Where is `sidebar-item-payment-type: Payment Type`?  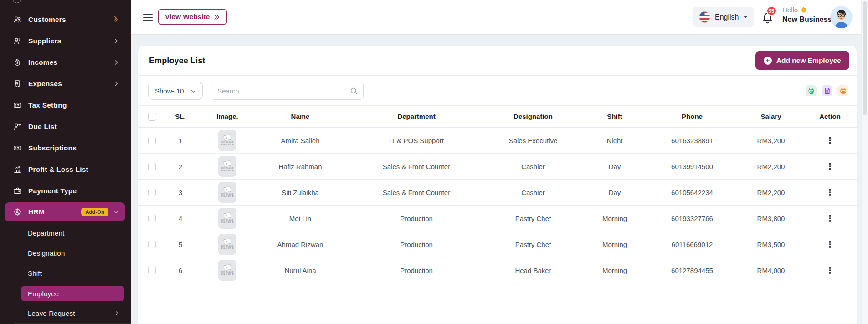
sidebar-item-payment-type: Payment Type is located at coordinates (66, 190).